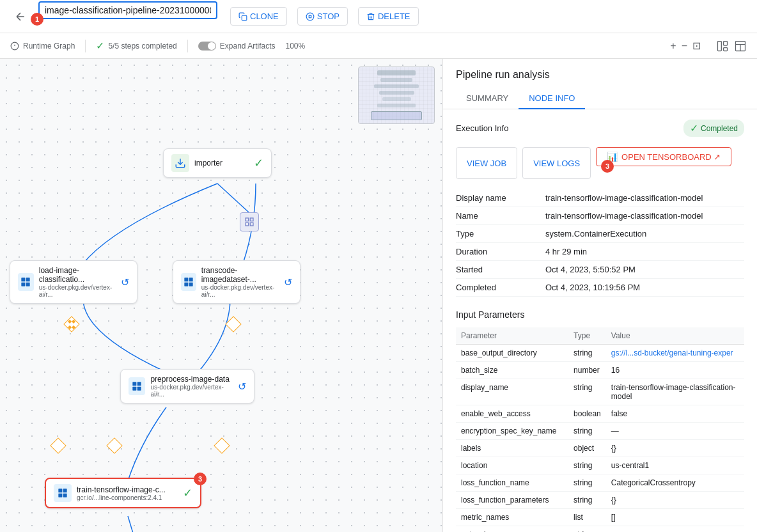 Image resolution: width=757 pixels, height=532 pixels. Describe the element at coordinates (600, 288) in the screenshot. I see `info-row-completed: Completed Oct 4, 2023, 10:19:56 PM` at that location.